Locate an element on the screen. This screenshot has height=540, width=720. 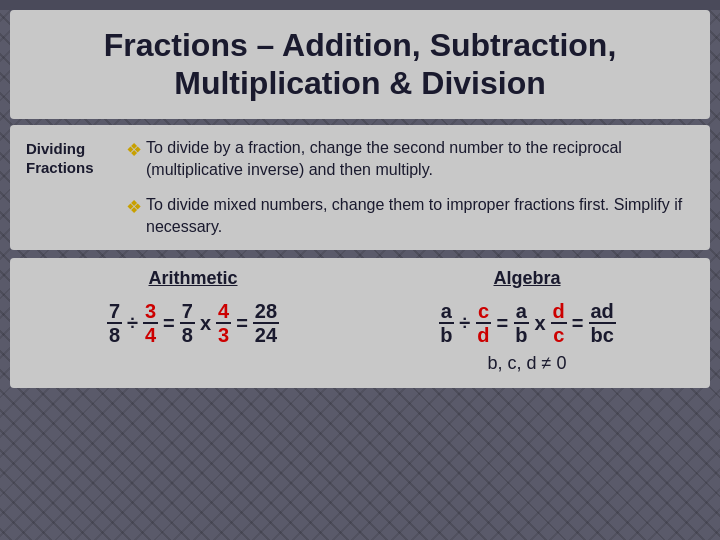
bullet-2-text: To divide mixed numbers, change them to … is located at coordinates (420, 216).